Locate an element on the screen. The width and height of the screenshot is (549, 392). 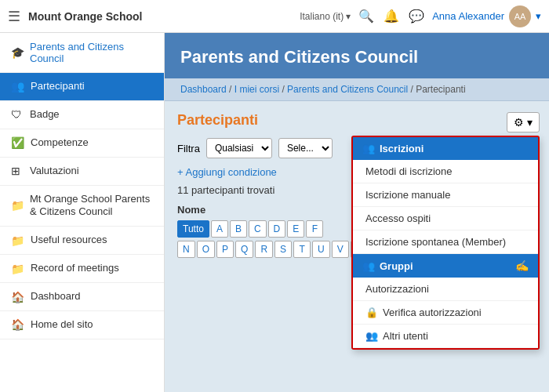
letter-n: N is located at coordinates (187, 249).